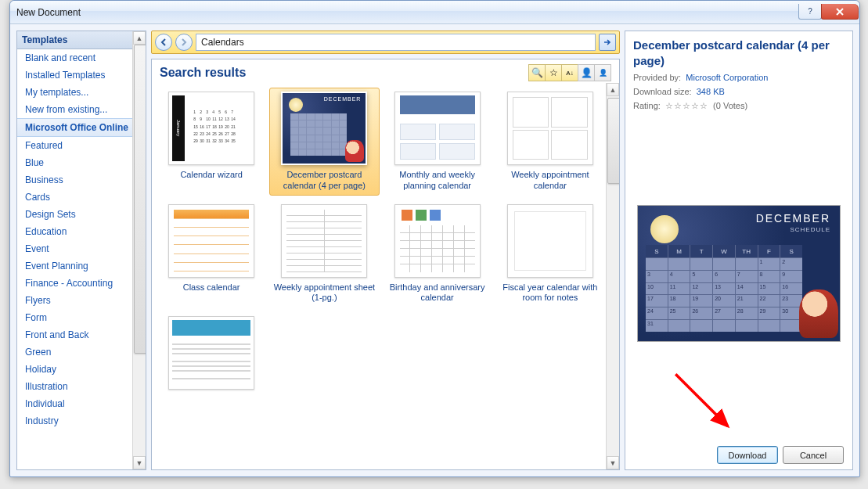 This screenshot has width=868, height=489. What do you see at coordinates (75, 404) in the screenshot?
I see `sidebar-item: Individual` at bounding box center [75, 404].